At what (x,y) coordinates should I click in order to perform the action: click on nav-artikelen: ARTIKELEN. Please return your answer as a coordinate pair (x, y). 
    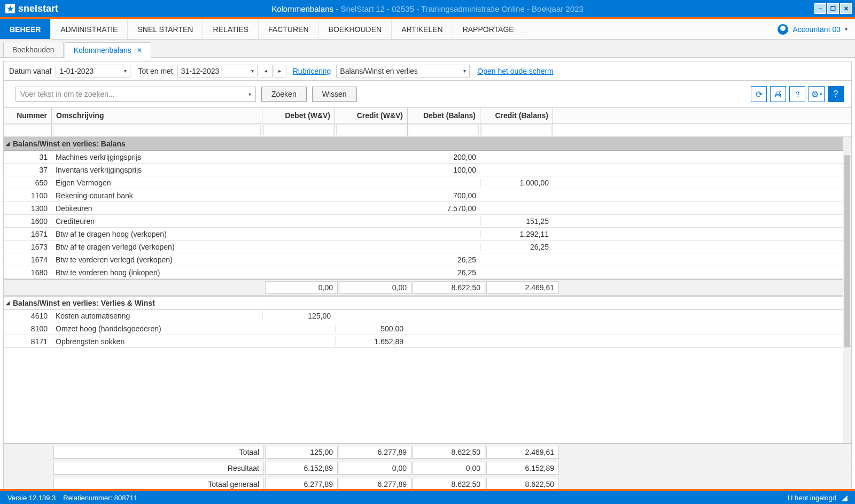
    Looking at the image, I should click on (422, 29).